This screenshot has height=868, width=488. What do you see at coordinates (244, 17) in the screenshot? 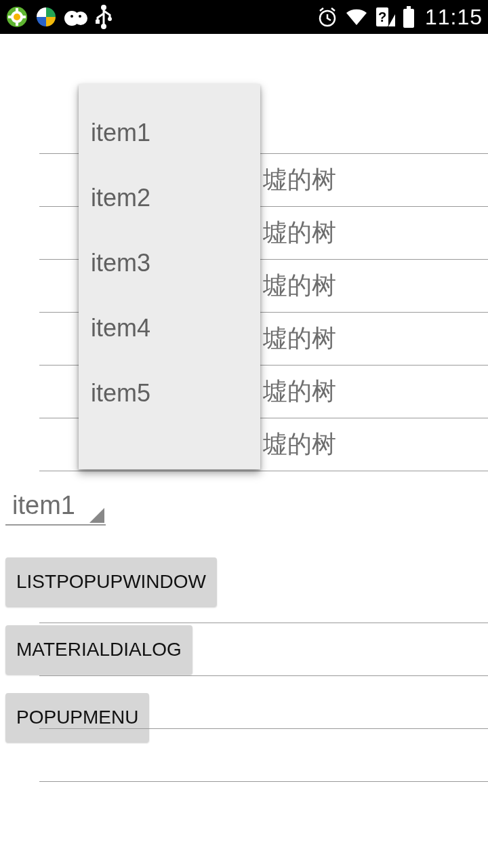
I see `status-bar: ? 11:15` at bounding box center [244, 17].